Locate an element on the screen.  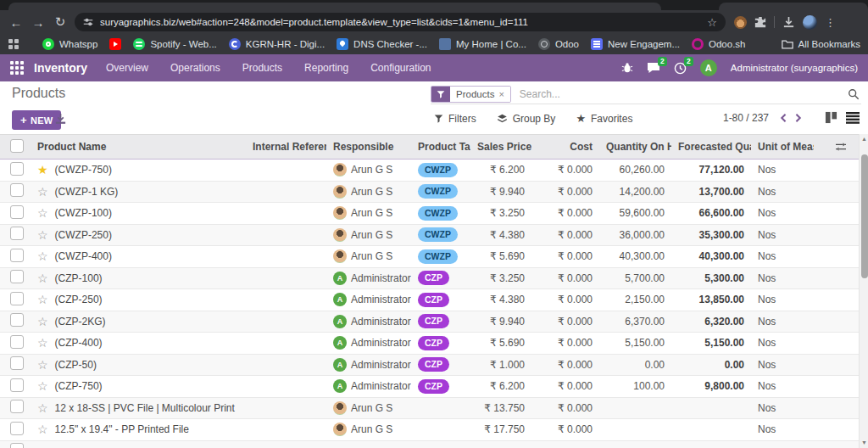
table-row: ☆ (CWZP-1 KG) Arun G S CWZP ₹ 9.940 ₹ 0.… is located at coordinates (429, 193).